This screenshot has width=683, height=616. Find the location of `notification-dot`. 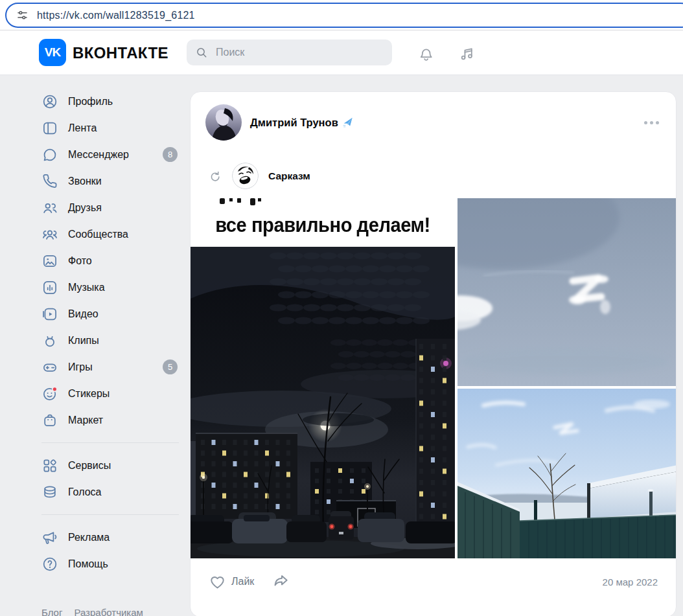

notification-dot is located at coordinates (54, 389).